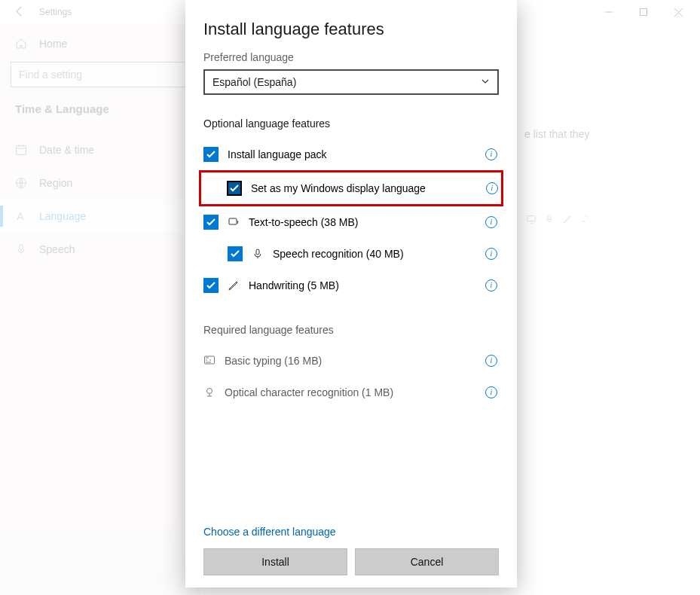  Describe the element at coordinates (234, 222) in the screenshot. I see `tts-icon` at that location.